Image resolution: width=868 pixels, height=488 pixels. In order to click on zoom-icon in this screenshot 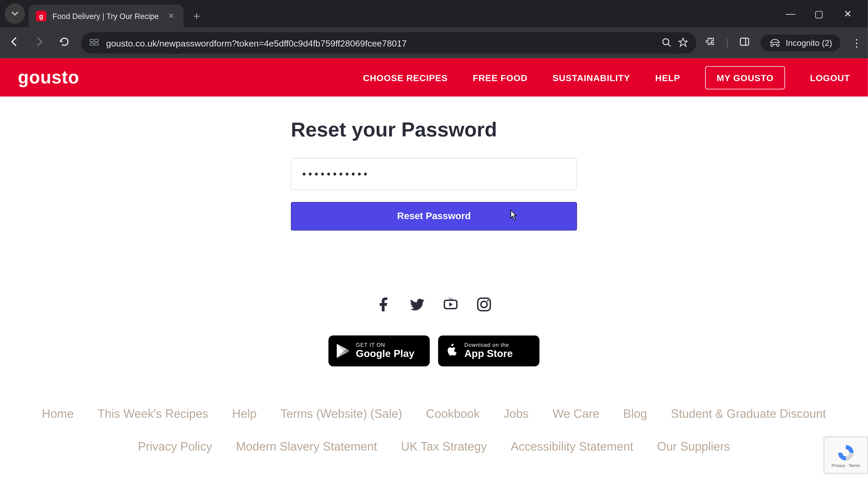, I will do `click(666, 43)`.